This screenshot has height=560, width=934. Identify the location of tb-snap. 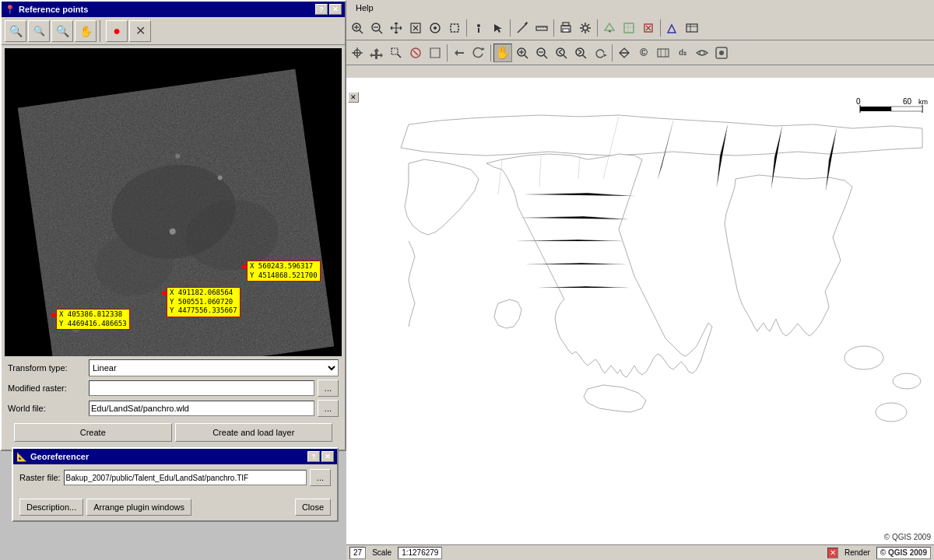
(459, 53).